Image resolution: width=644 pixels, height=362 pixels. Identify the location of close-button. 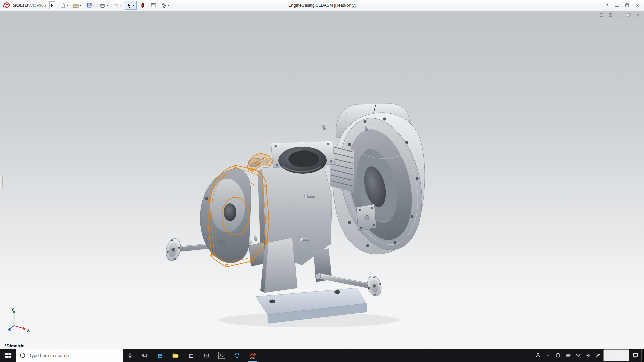
(637, 5).